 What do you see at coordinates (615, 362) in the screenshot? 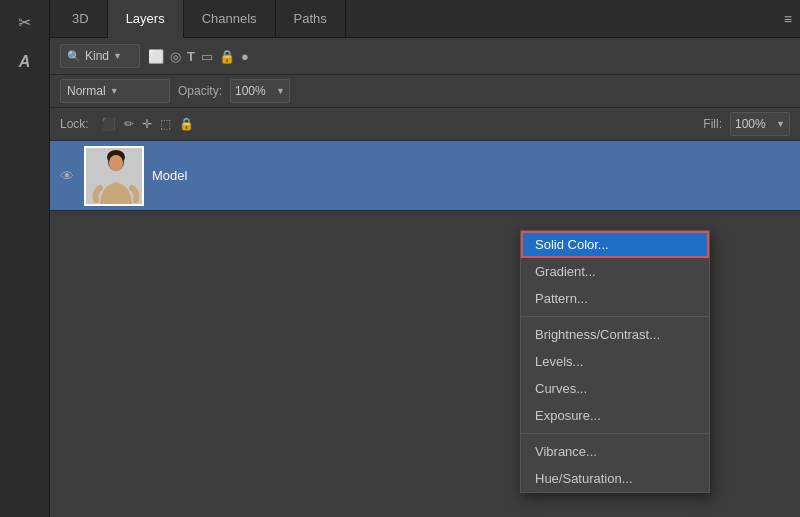
I see `context-menu-item-levels: Levels...` at bounding box center [615, 362].